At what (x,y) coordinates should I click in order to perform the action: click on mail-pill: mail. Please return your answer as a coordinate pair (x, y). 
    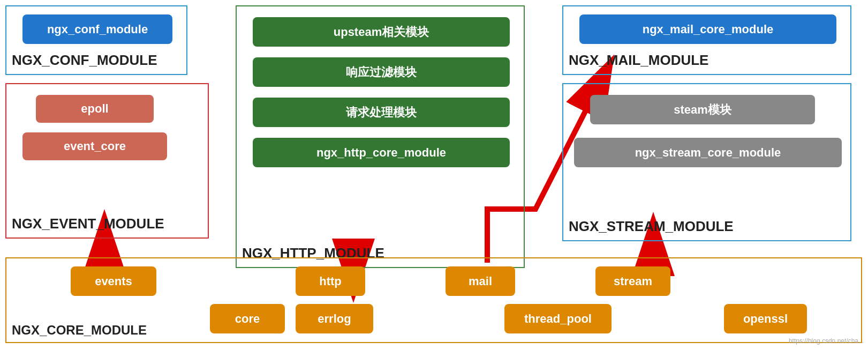
    Looking at the image, I should click on (480, 281).